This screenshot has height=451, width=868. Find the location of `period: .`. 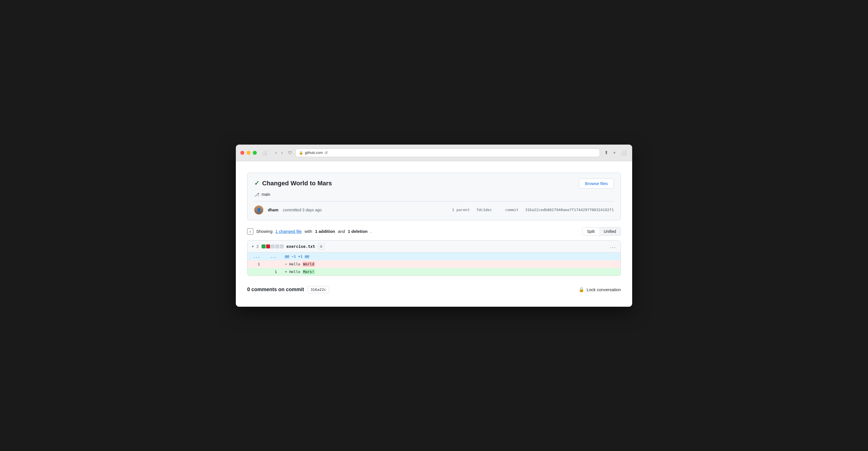

period: . is located at coordinates (371, 231).